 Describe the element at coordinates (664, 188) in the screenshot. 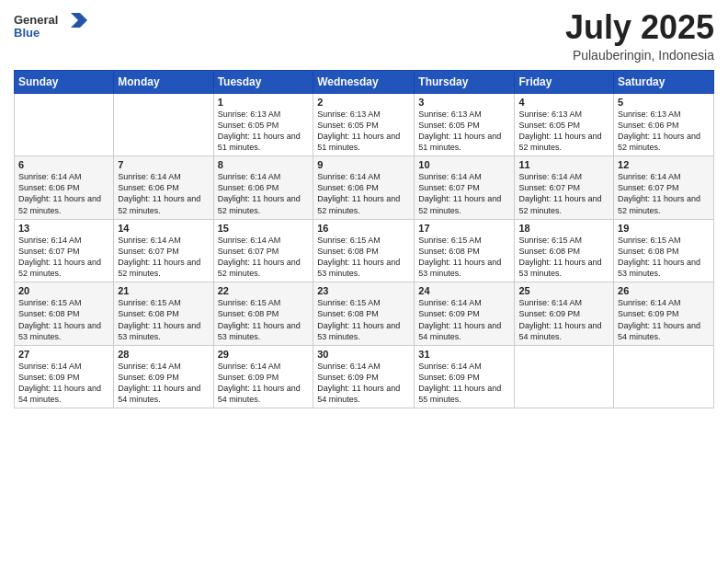

I see `calendar-cell: 12Sunrise: 6:14 AM Sunset: 6:07 PM Dayli…` at that location.